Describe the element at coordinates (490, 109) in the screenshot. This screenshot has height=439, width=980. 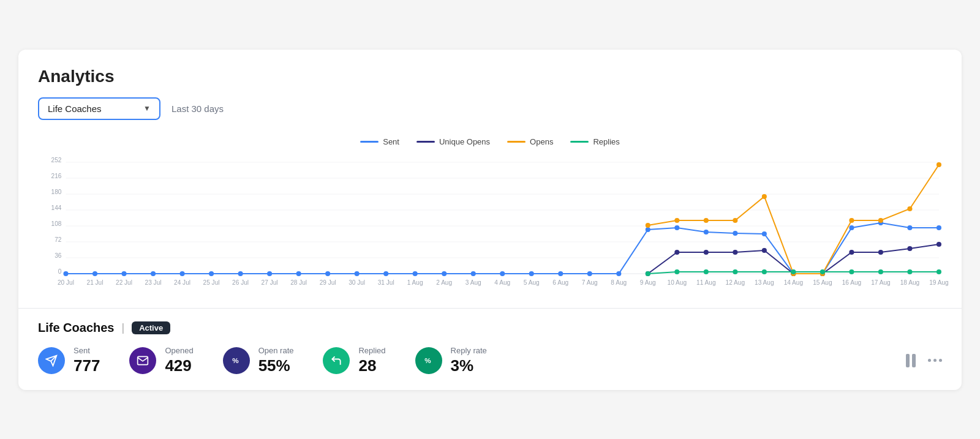
I see `filter-row: Life Coaches ▼ Last 30 days` at that location.